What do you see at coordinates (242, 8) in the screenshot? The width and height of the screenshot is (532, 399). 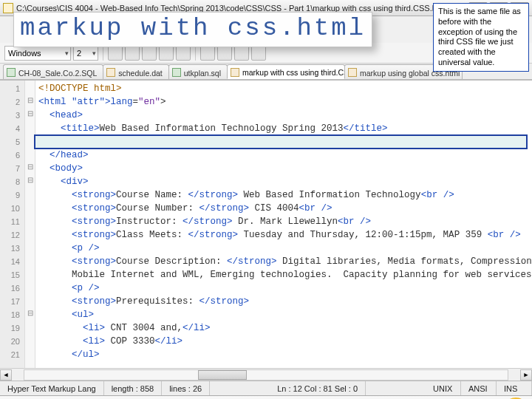 I see `window-title: C:\Courses\CIS 4004 - Web-Based Info Tec…` at bounding box center [242, 8].